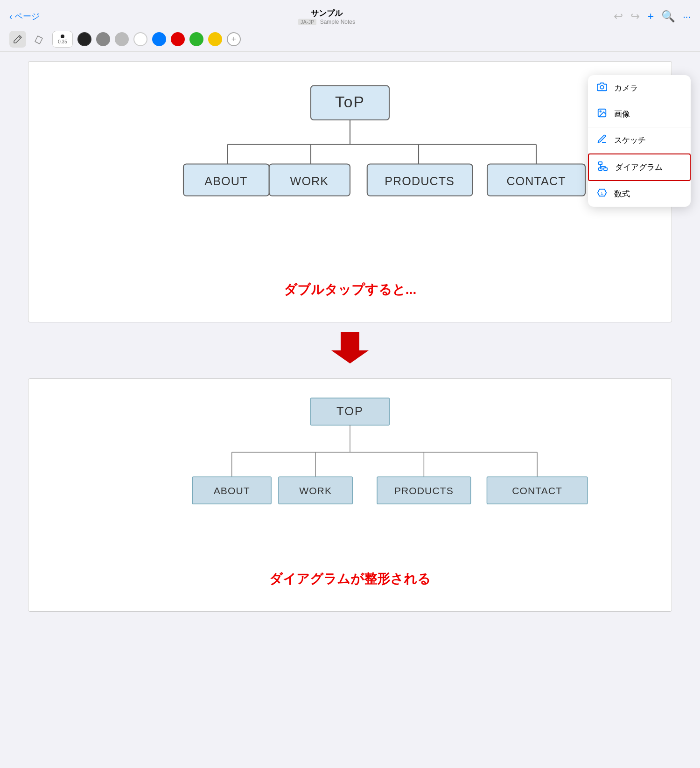 The height and width of the screenshot is (768, 700). I want to click on color-yellow, so click(215, 39).